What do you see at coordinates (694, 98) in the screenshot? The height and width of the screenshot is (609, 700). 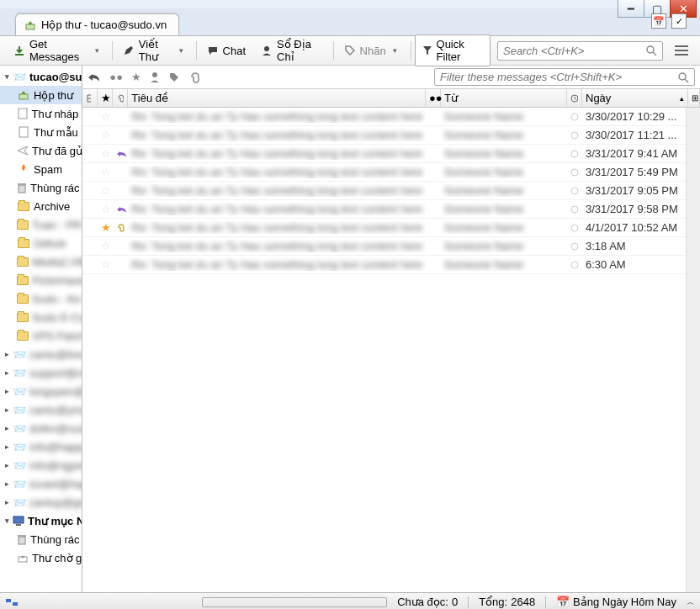 I see `col-picker: ⊞` at bounding box center [694, 98].